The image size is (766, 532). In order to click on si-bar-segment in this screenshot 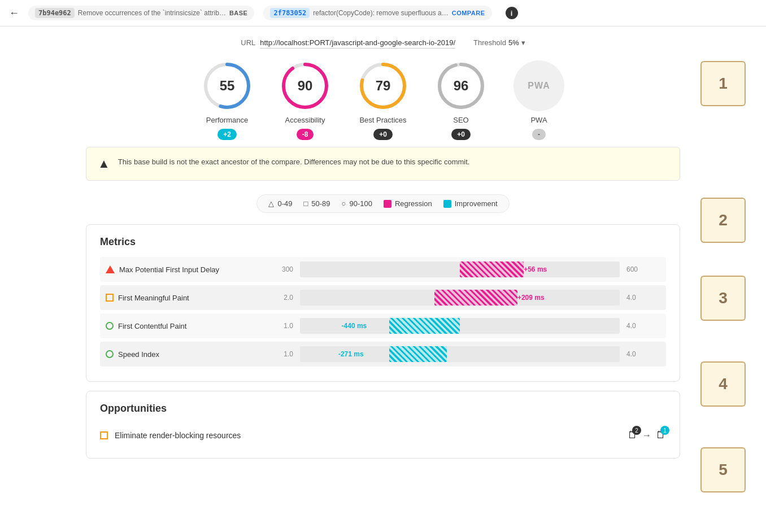, I will do `click(418, 354)`.